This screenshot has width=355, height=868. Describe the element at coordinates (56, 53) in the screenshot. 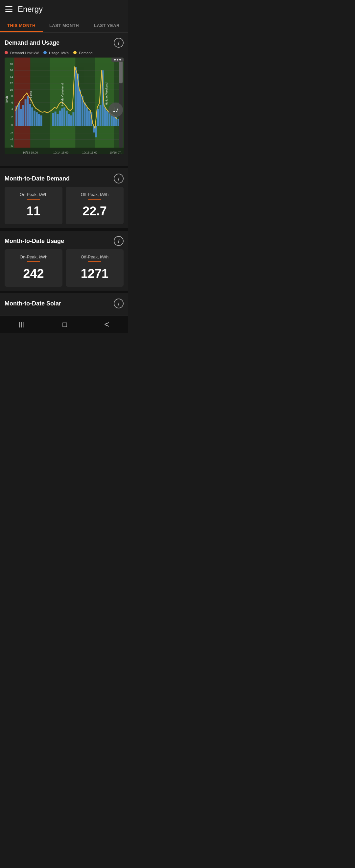

I see `legend-usage: Usage, kWh` at that location.